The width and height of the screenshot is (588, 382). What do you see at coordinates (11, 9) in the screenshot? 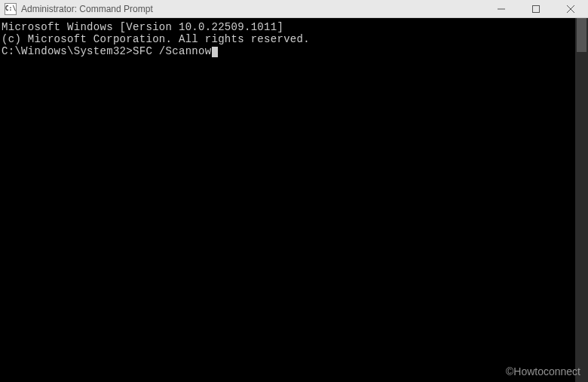
I see `cmd-icon: C:\` at bounding box center [11, 9].